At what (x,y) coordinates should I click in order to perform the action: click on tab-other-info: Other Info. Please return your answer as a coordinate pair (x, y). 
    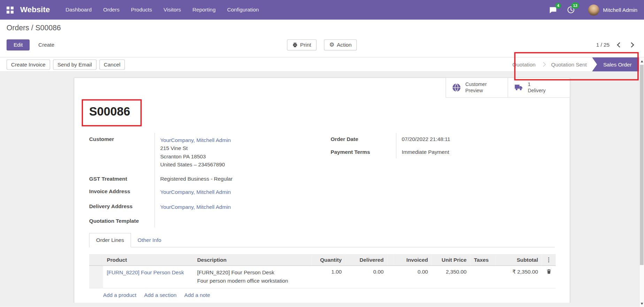
    Looking at the image, I should click on (150, 240).